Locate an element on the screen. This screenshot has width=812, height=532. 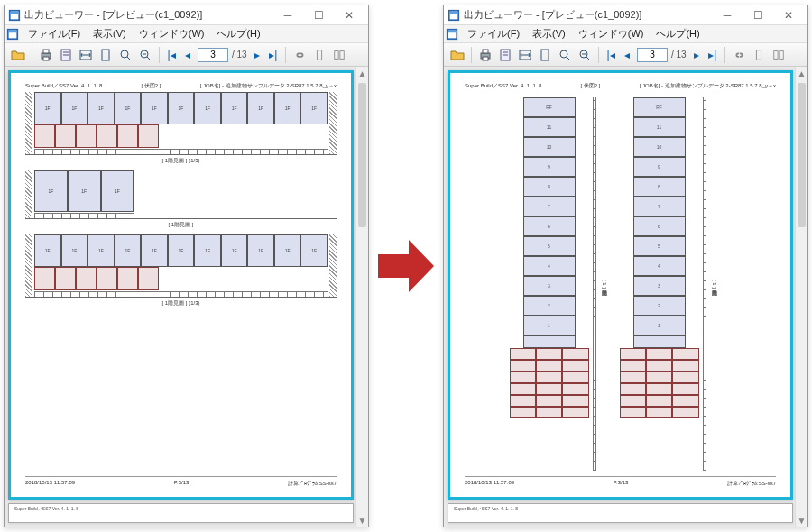
header-center: [ 伏図2 ] is located at coordinates (152, 87).